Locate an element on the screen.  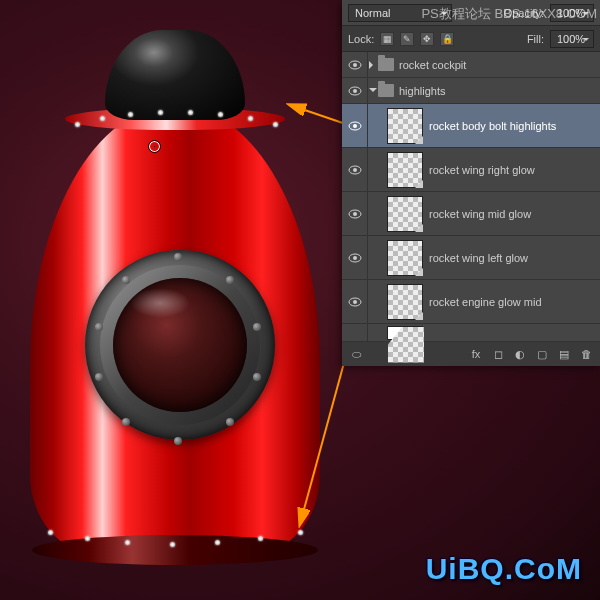
fx-icon: fx is located at coordinates (476, 354).